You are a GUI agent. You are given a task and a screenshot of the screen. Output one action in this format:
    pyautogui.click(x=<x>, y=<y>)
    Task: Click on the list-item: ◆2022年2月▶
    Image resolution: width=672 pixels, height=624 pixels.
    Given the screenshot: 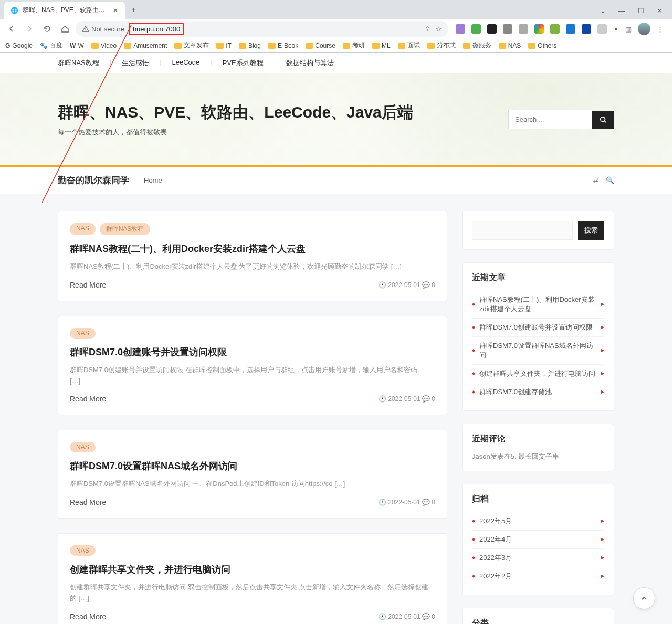 What is the action you would take?
    pyautogui.click(x=538, y=576)
    